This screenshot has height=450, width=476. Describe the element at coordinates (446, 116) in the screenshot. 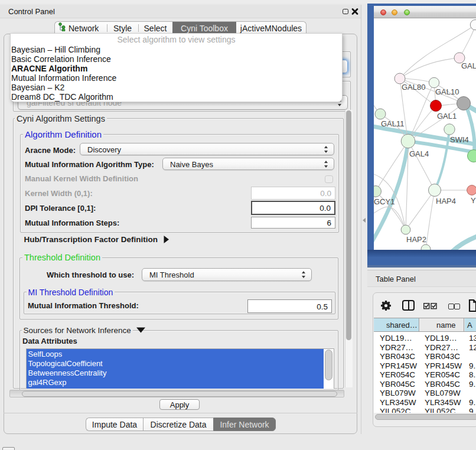

I see `svg-text: GAL1` at that location.